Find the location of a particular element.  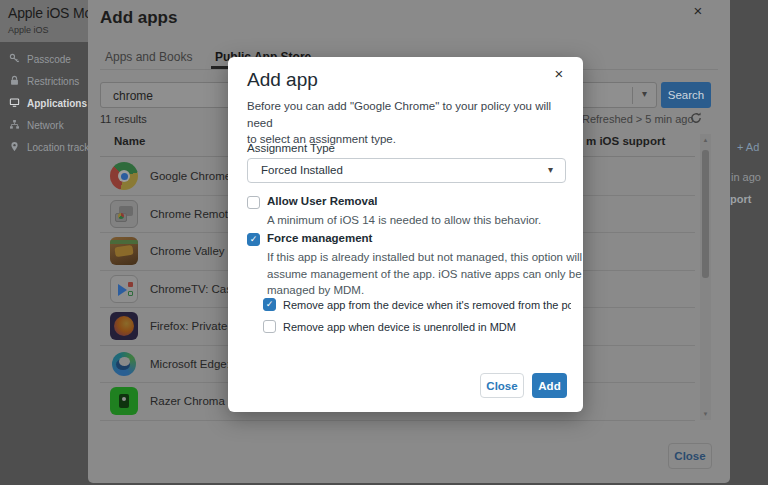

sidebar-item-applications: Applications is located at coordinates (44, 103).